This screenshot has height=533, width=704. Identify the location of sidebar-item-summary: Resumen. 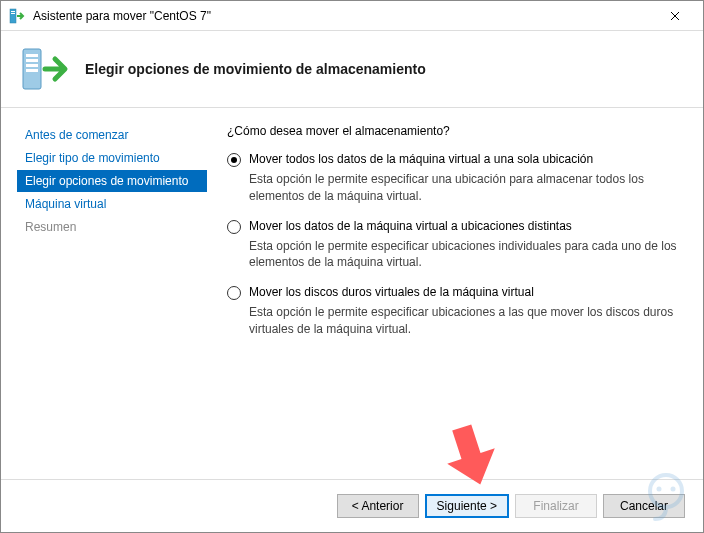
(112, 227).